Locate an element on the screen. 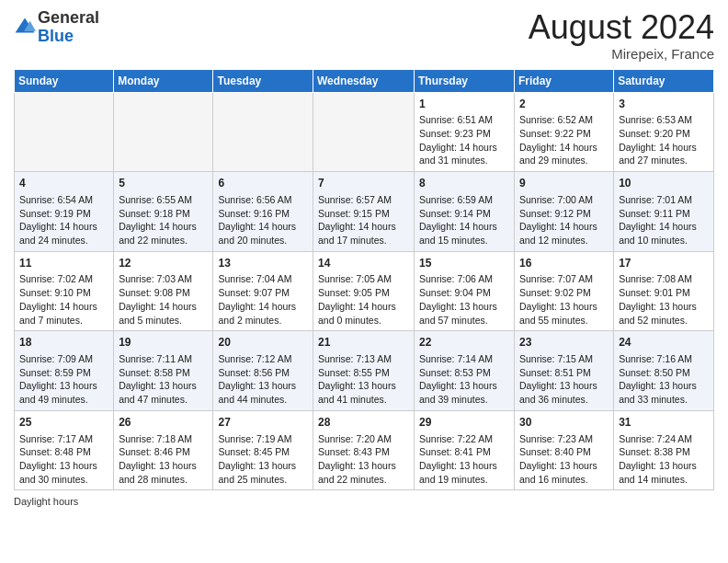 The image size is (728, 563). calendar-cell: 27Sunrise: 7:19 AMSunset: 8:45 PMDayligh… is located at coordinates (263, 451).